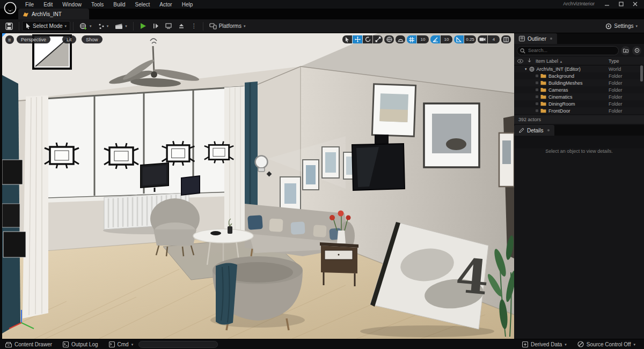 The width and height of the screenshot is (644, 349). I want to click on frame-skip-button, so click(156, 26).